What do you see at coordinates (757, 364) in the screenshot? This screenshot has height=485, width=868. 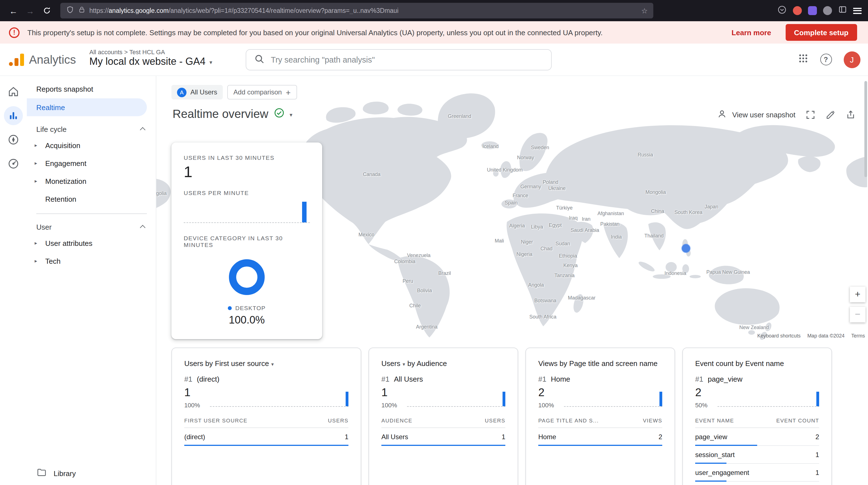 I see `card-title: Event count by Event name` at bounding box center [757, 364].